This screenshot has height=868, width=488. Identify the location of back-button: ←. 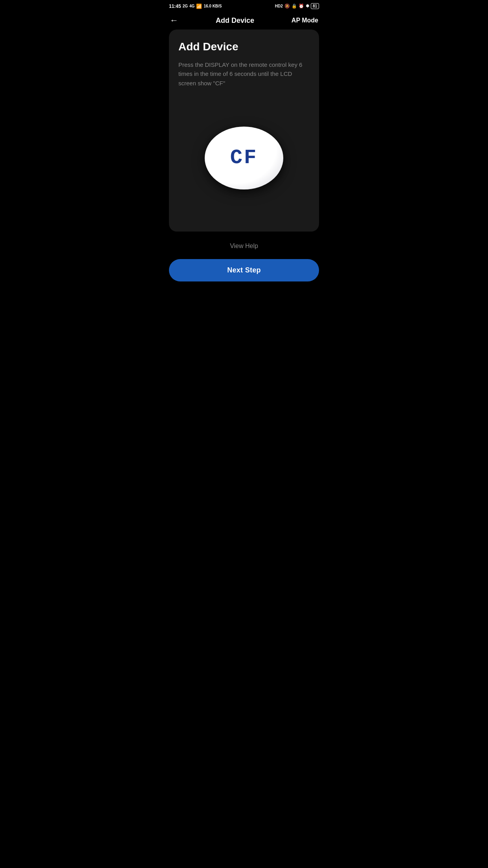
(174, 20).